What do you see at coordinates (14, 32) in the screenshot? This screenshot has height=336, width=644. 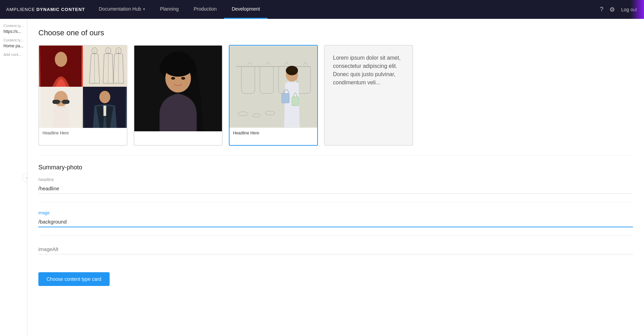 I see `sidebar-value-1: https://s...` at bounding box center [14, 32].